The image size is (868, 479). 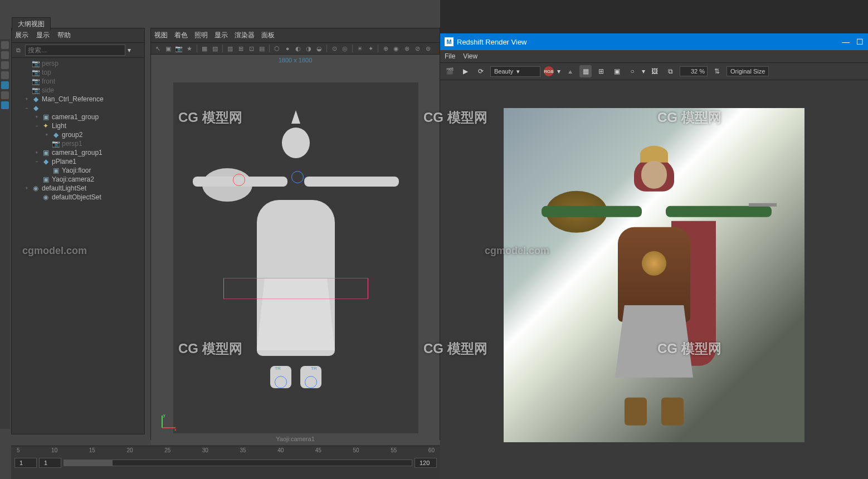 What do you see at coordinates (43, 36) in the screenshot?
I see `outliner-menu-show: 显示` at bounding box center [43, 36].